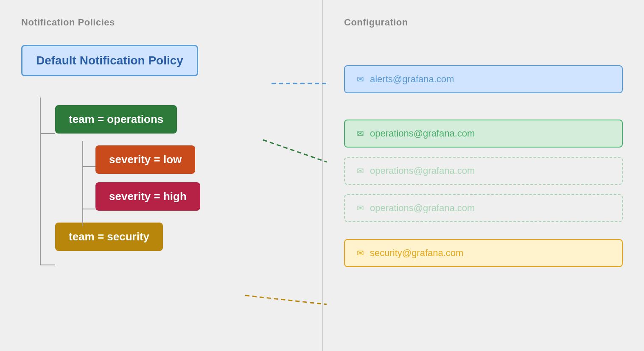 Image resolution: width=644 pixels, height=351 pixels. I want to click on config-operations-faded-2: ✉ operations@grafana.com, so click(484, 208).